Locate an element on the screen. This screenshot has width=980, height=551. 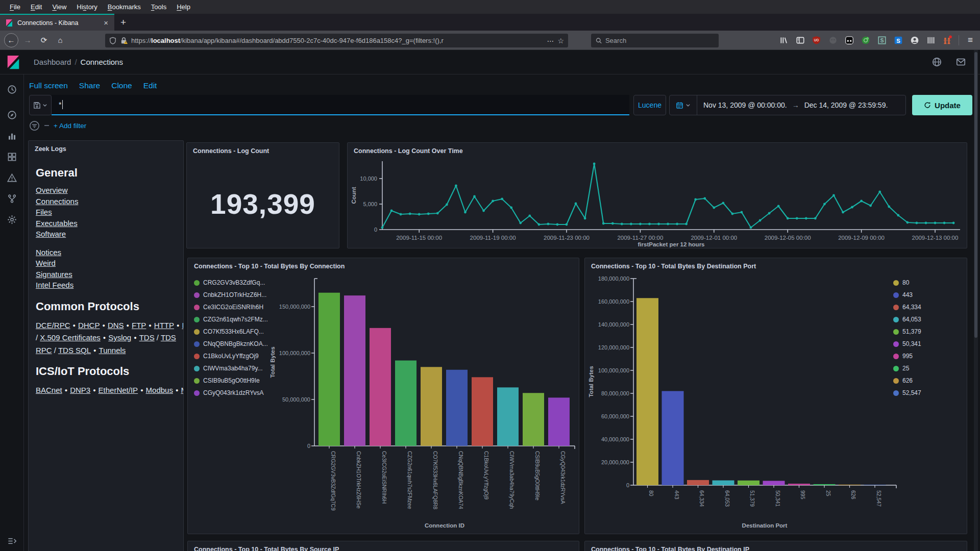
svg-text: CO7Kf533Hx6LAFQ8R8 is located at coordinates (435, 481).